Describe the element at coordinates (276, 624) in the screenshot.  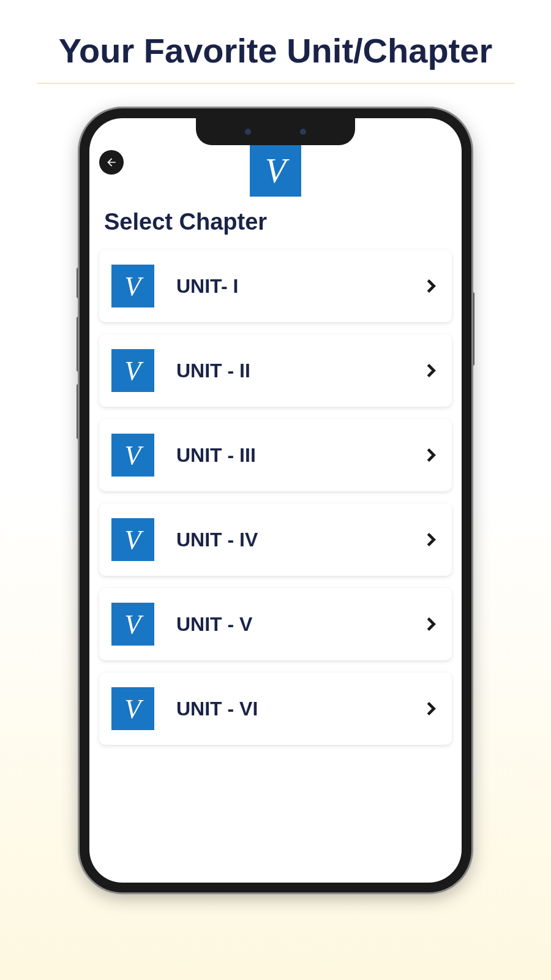
I see `chapter-item-unit-5: V UNIT - V` at that location.